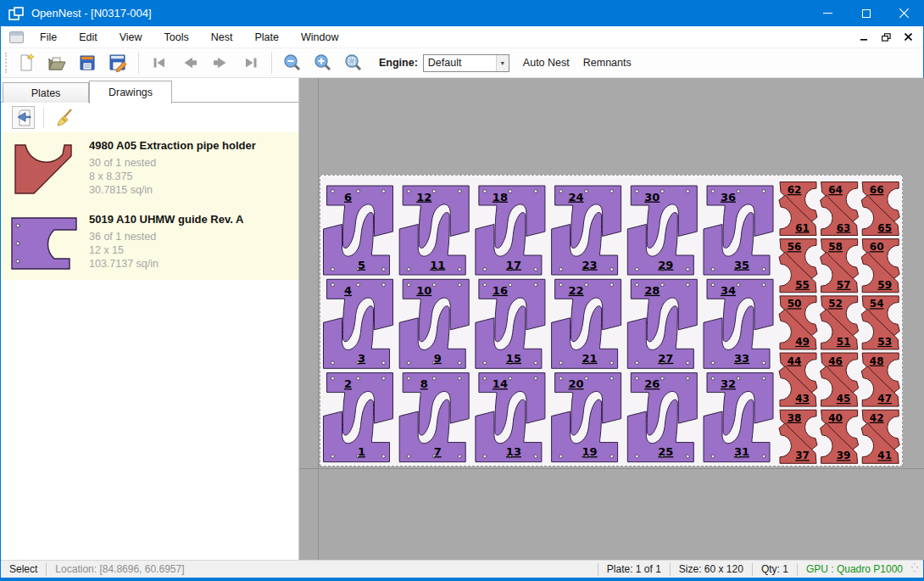 The width and height of the screenshot is (924, 581). What do you see at coordinates (662, 231) in the screenshot?
I see `purple-part-pair: 3029` at bounding box center [662, 231].